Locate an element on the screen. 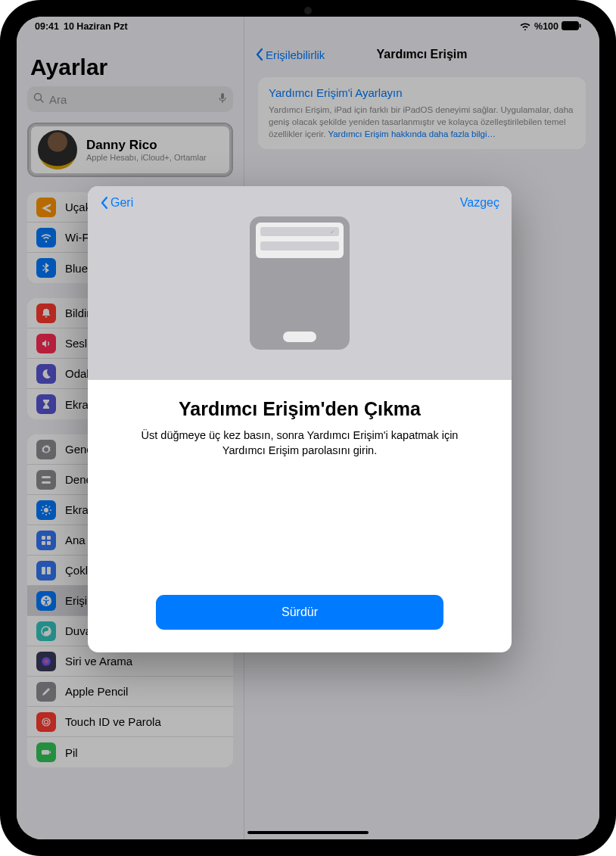  modal-cancel-button: Vazgeç is located at coordinates (480, 203).